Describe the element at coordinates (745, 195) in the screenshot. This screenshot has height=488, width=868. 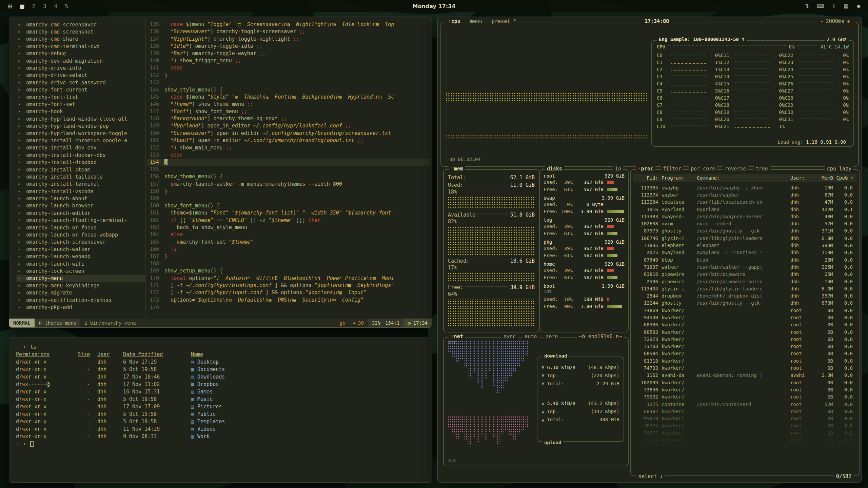
I see `process-row: 113374waybar/usr/bin/waybardhh67M0.0` at that location.